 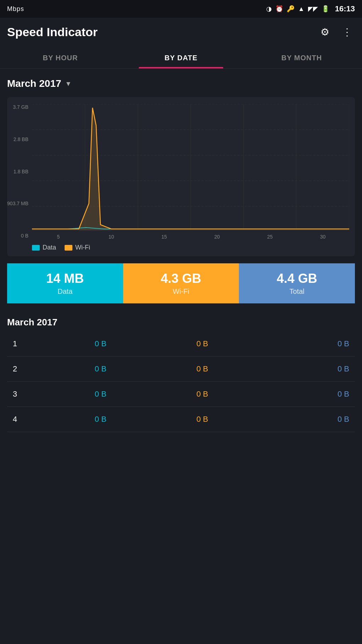 I want to click on stats-row: 14 MB Data 4.3 GB Wi-Fi 4.4 GB Total, so click(x=181, y=284).